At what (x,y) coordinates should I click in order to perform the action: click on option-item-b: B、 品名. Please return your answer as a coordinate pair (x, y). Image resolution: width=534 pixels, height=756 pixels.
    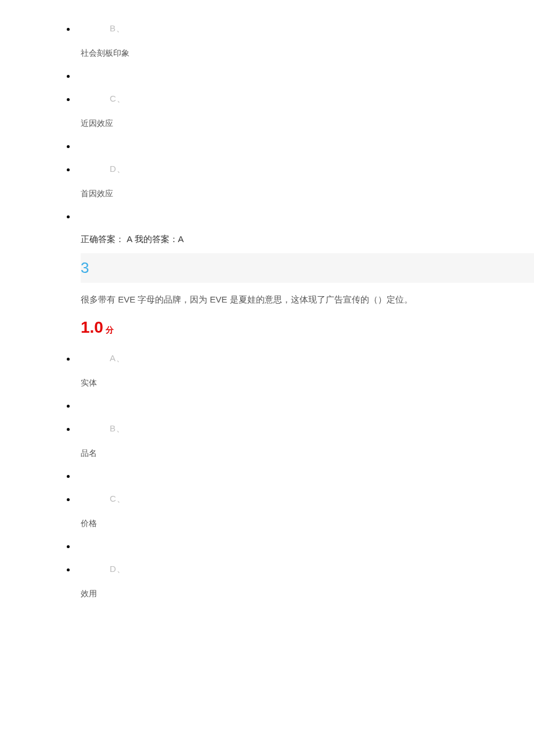
    Looking at the image, I should click on (301, 441).